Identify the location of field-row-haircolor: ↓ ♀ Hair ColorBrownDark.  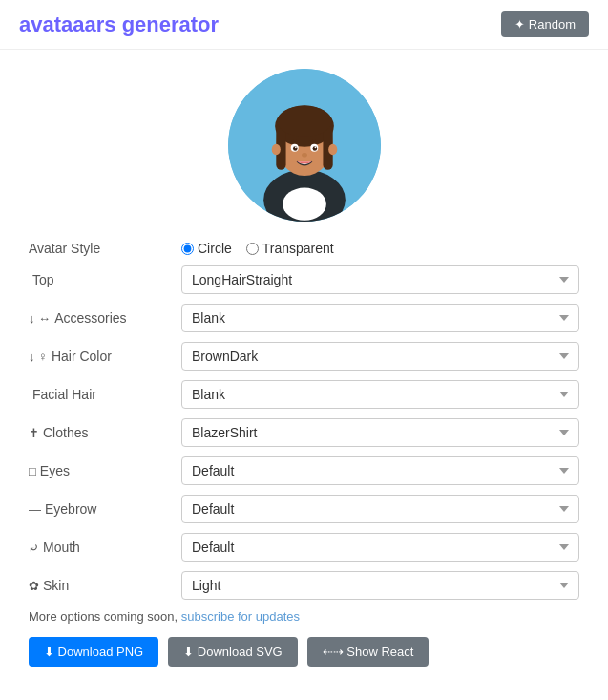
(304, 356).